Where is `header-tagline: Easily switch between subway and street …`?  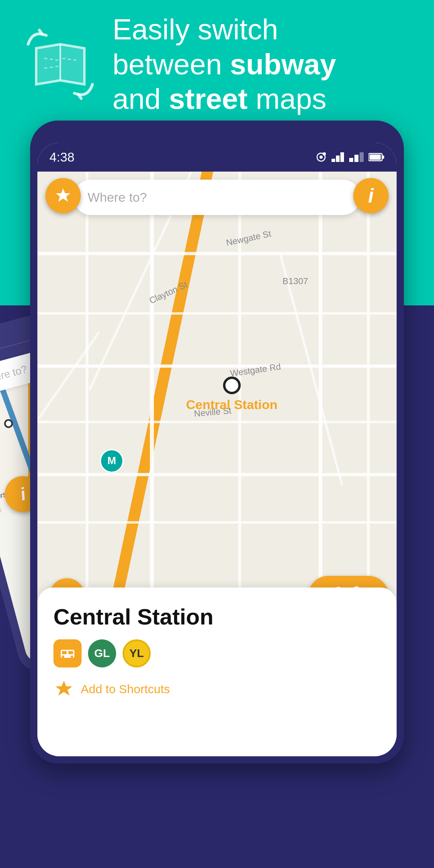 header-tagline: Easily switch between subway and street … is located at coordinates (224, 64).